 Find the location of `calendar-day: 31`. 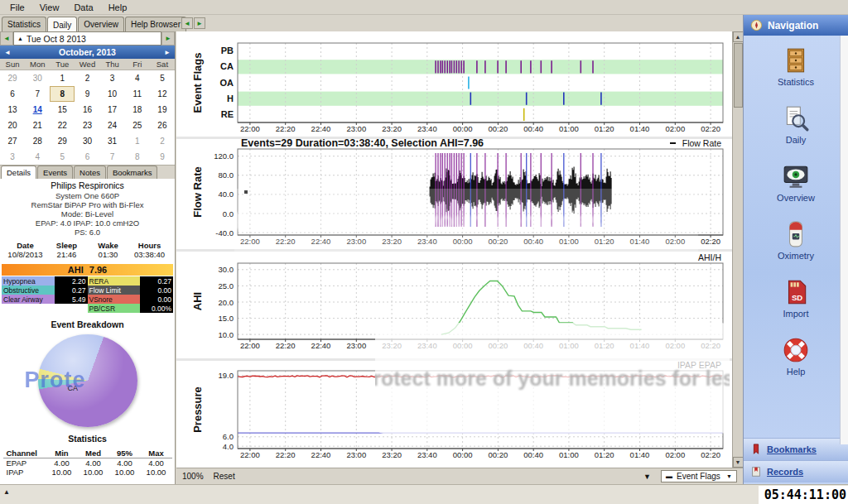

calendar-day: 31 is located at coordinates (113, 141).